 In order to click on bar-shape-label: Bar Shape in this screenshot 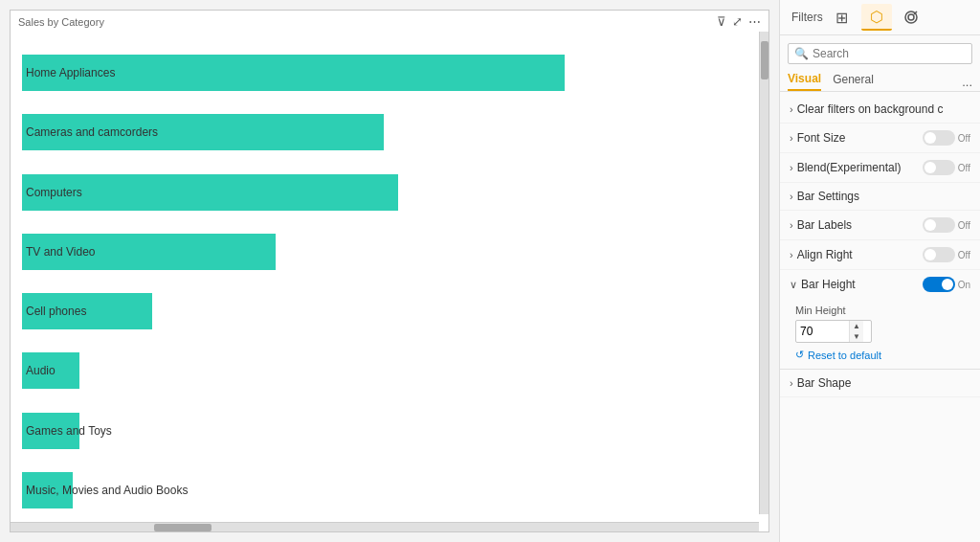, I will do `click(825, 383)`.